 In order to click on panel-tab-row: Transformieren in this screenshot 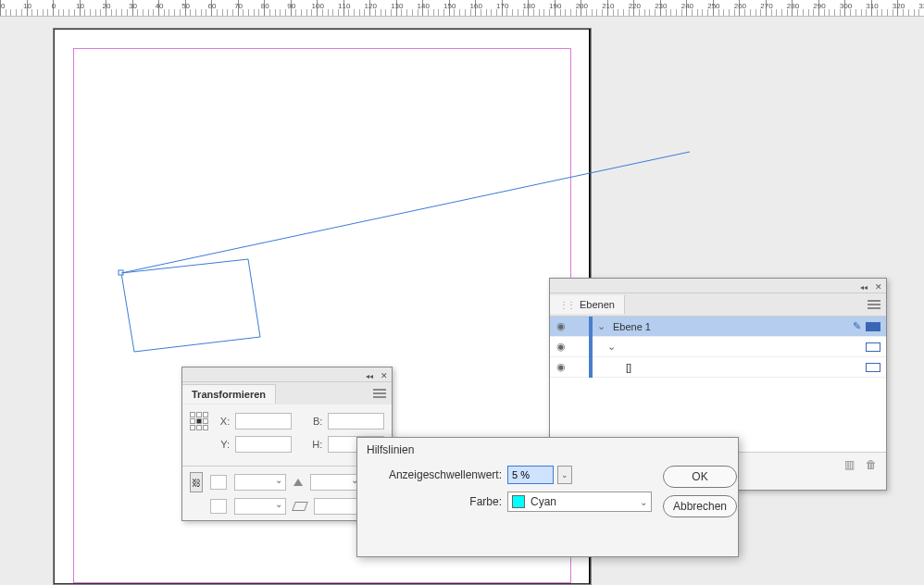, I will do `click(287, 393)`.